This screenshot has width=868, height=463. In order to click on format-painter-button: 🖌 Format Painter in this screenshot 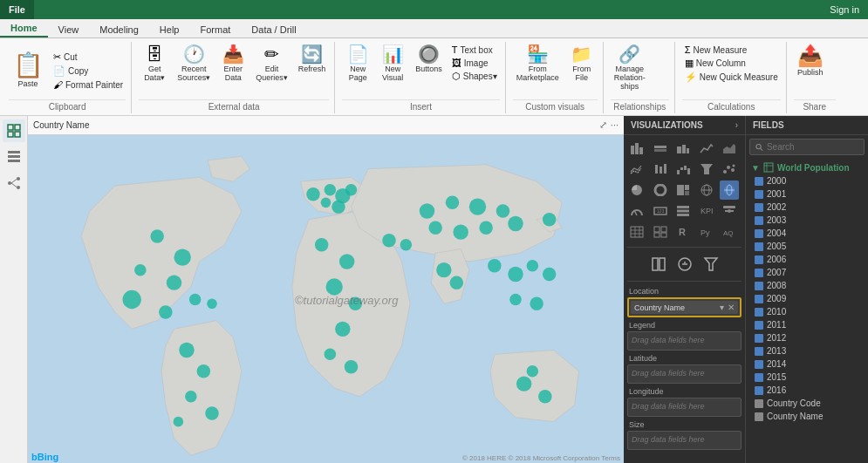, I will do `click(88, 85)`.